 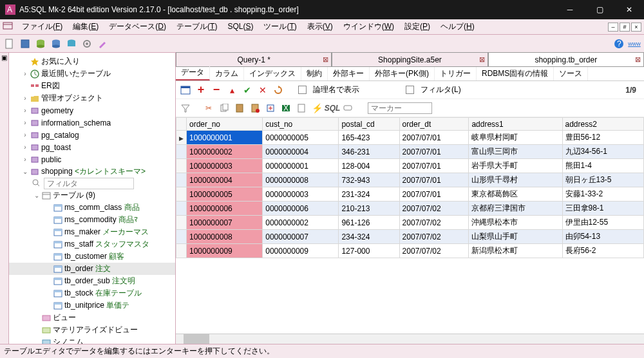 What do you see at coordinates (571, 73) in the screenshot?
I see `subtab-8: ソース` at bounding box center [571, 73].